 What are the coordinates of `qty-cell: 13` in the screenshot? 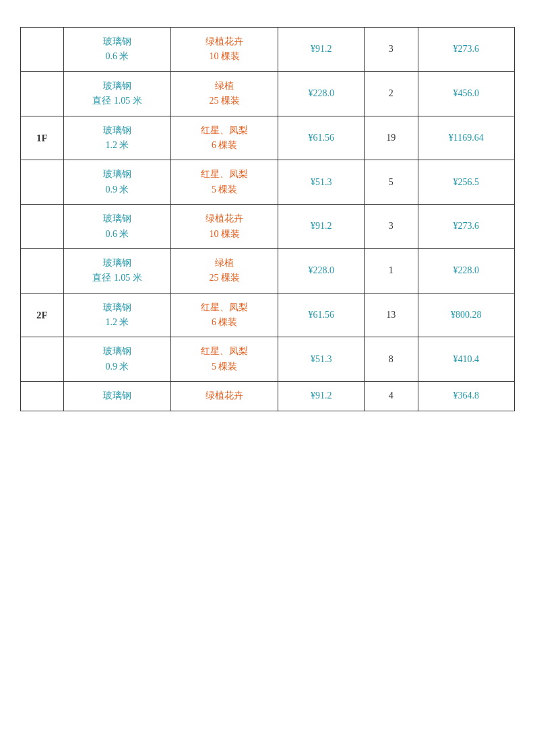 It's located at (391, 315).